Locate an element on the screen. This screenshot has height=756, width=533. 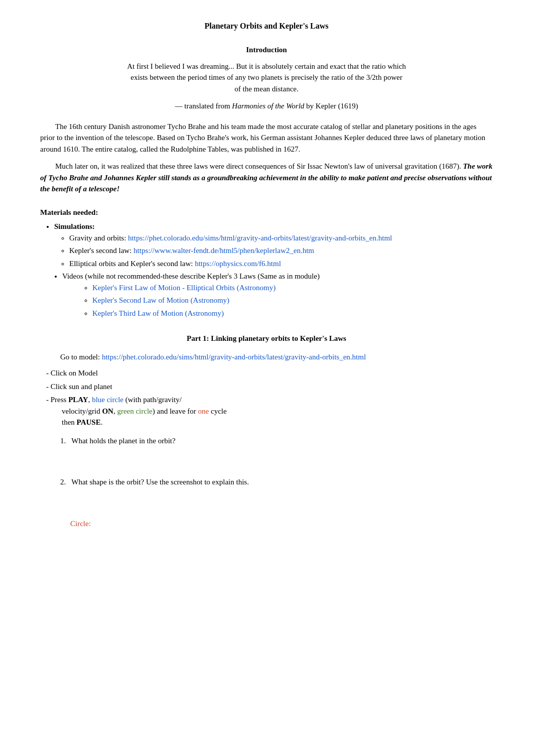
question-1: 1. What holds the planet in the orbit? is located at coordinates (277, 441).